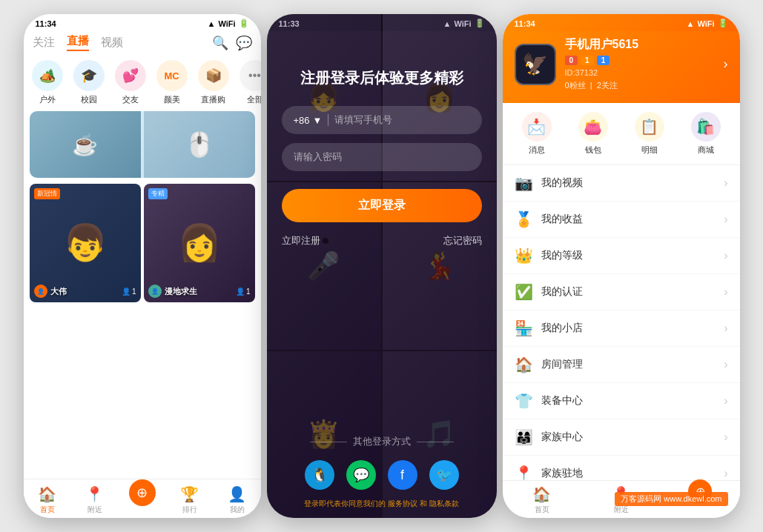 This screenshot has height=532, width=763. What do you see at coordinates (47, 83) in the screenshot?
I see `cat-outdoor: 🏕️ 户外` at bounding box center [47, 83].